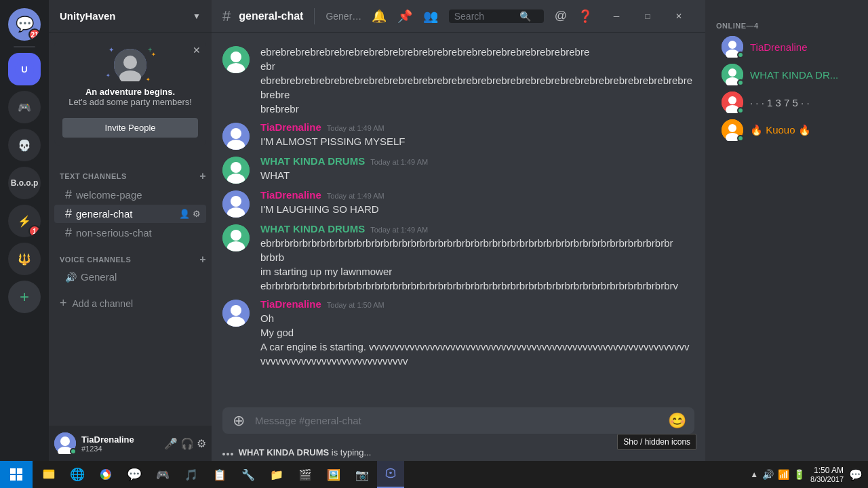 Image resolution: width=868 pixels, height=488 pixels. Describe the element at coordinates (239, 421) in the screenshot. I see `add-attachment-button: ⊕` at that location.